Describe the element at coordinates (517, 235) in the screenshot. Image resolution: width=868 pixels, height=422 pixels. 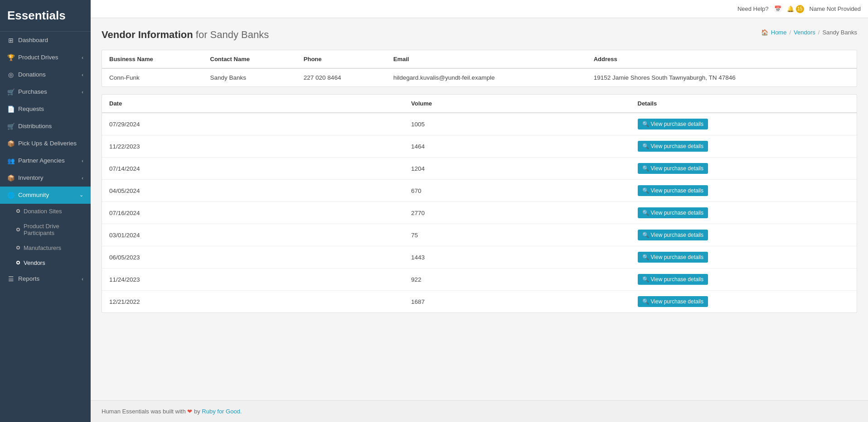
I see `purchase-volume: 75` at that location.